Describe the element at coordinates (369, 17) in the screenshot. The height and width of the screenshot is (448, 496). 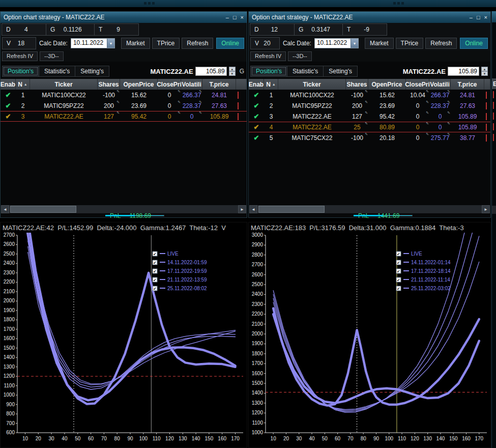
I see `window-titlebar: Option chart strategy - MATICZ22.AE – □ …` at that location.